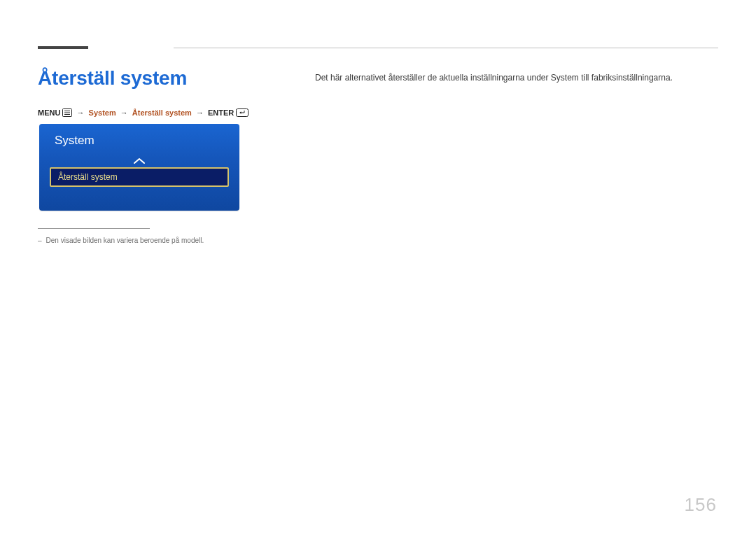  I want to click on page-description: Det här alternativet återställer de aktu…, so click(494, 78).